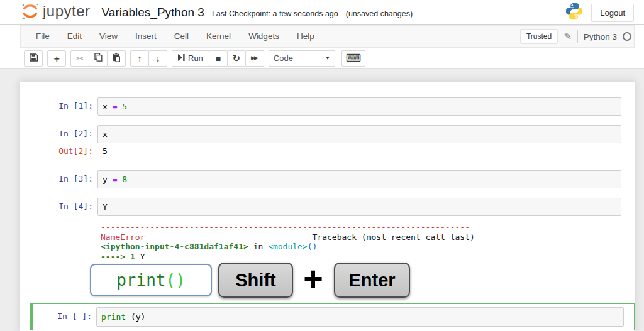 The width and height of the screenshot is (644, 331). I want to click on input-prompt: In [1]:, so click(59, 106).